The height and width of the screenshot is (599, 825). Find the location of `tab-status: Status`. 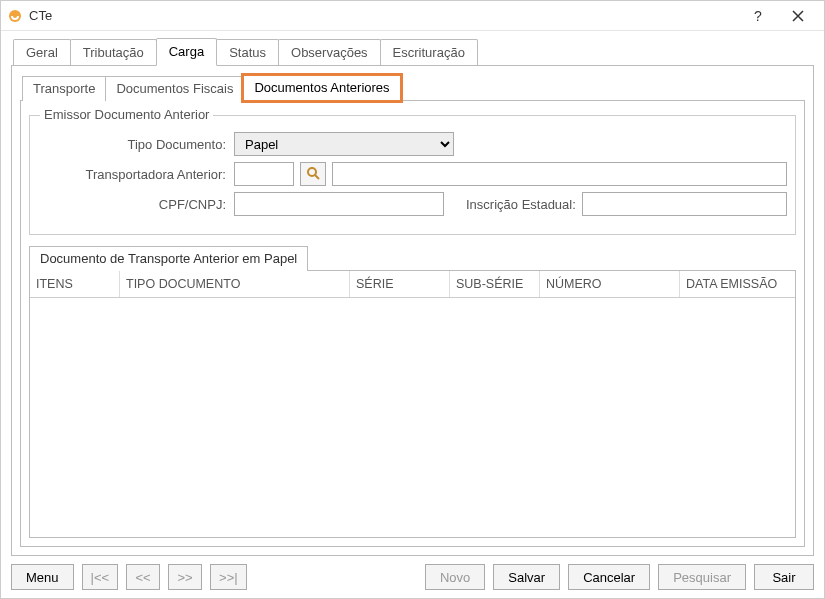

tab-status: Status is located at coordinates (248, 52).